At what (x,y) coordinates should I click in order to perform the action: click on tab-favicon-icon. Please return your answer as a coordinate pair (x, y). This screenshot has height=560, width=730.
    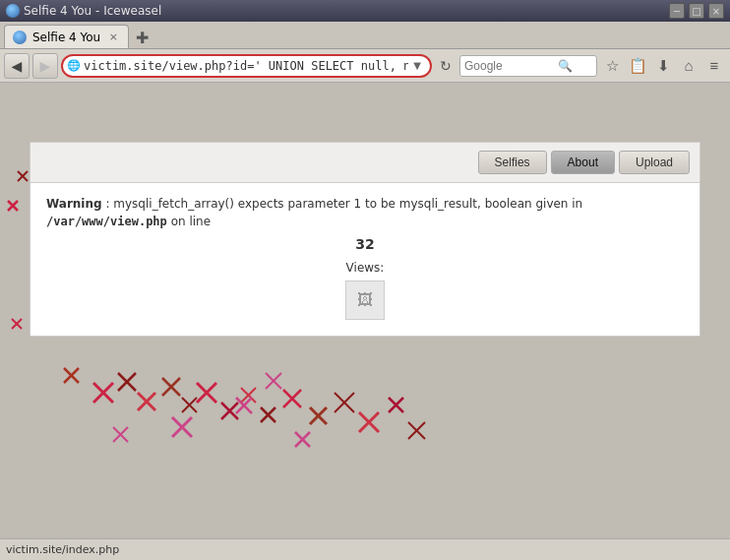
    Looking at the image, I should click on (20, 37).